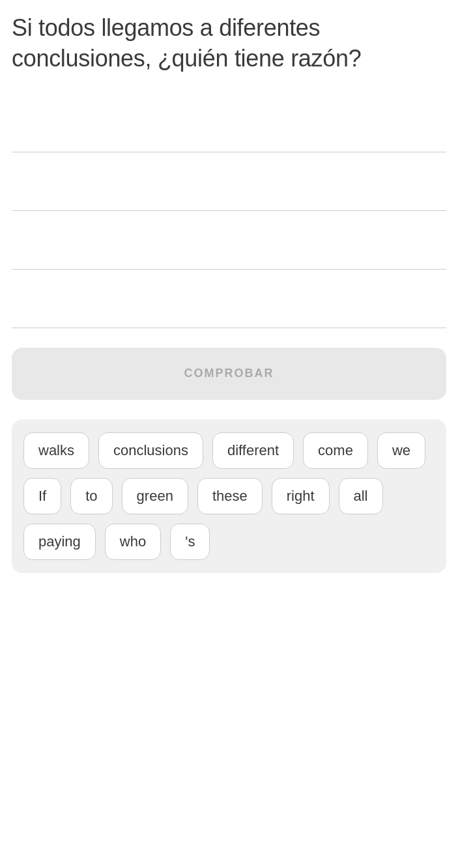 The height and width of the screenshot is (868, 458). Describe the element at coordinates (229, 44) in the screenshot. I see `question-text: Si todos llegamos a diferentes conclusio…` at that location.